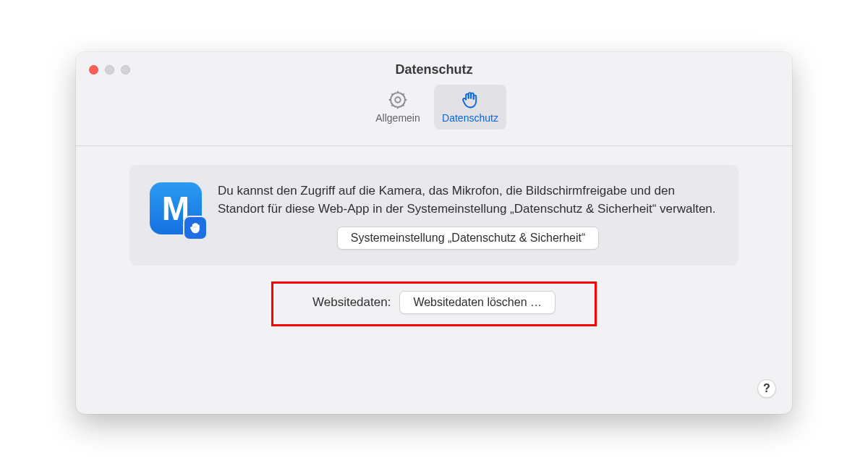 The image size is (868, 466). Describe the element at coordinates (469, 238) in the screenshot. I see `open-privacy-settings-button: Systemeinstellung „Datenschutz & Sicherh…` at that location.